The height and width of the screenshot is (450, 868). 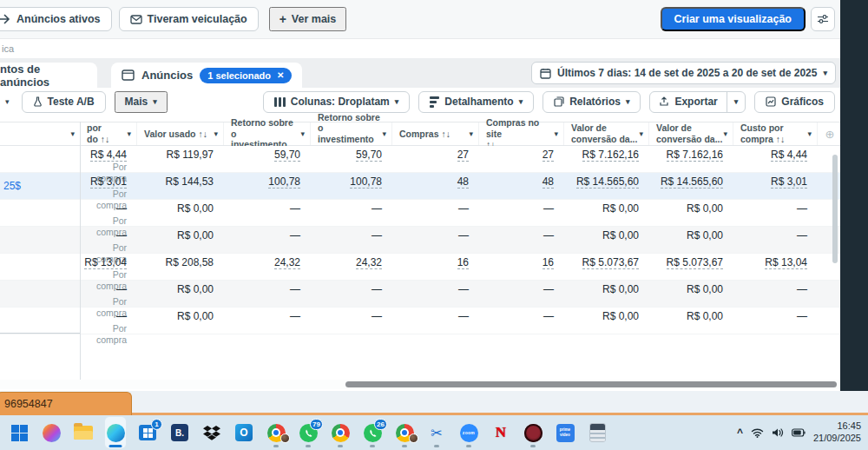 I want to click on had-delivery-filter-button: Tiveram veiculação, so click(x=189, y=19).